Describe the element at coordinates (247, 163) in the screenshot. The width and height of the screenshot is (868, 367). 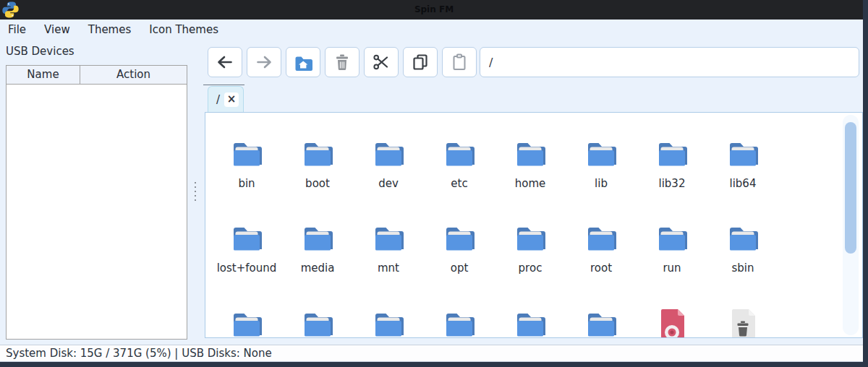
I see `file-item-bin: bin` at that location.